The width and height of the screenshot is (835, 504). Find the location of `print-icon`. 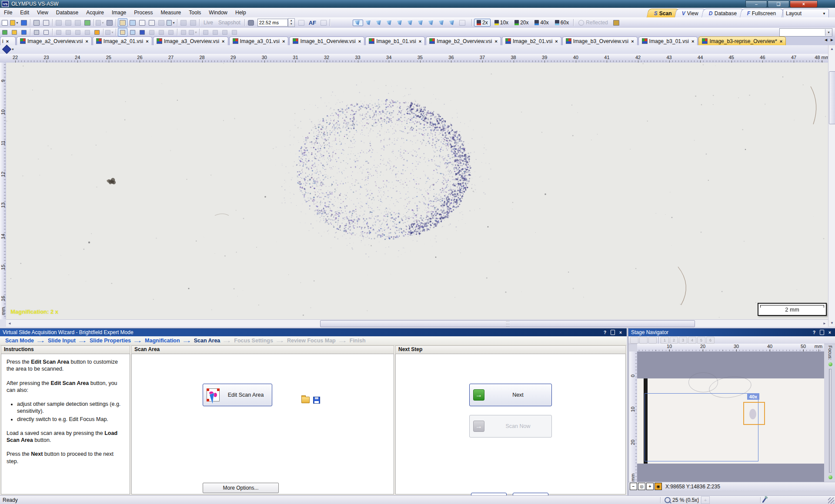

print-icon is located at coordinates (37, 23).